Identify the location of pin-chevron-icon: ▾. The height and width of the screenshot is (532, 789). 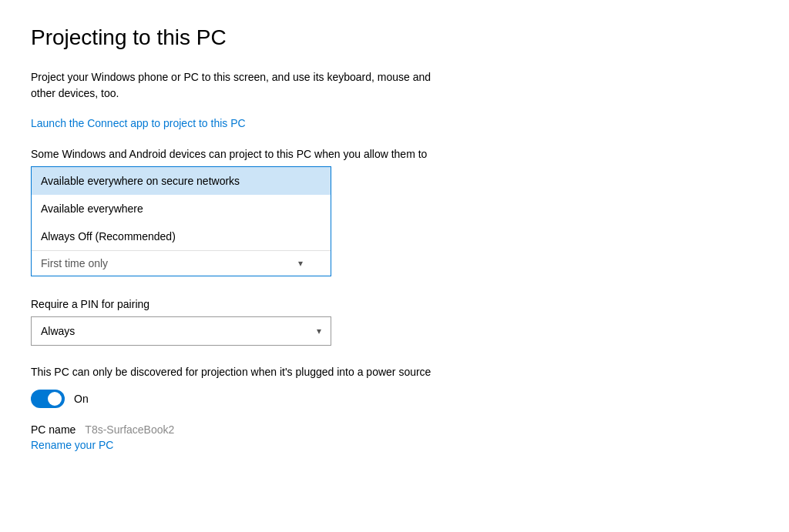
(319, 331).